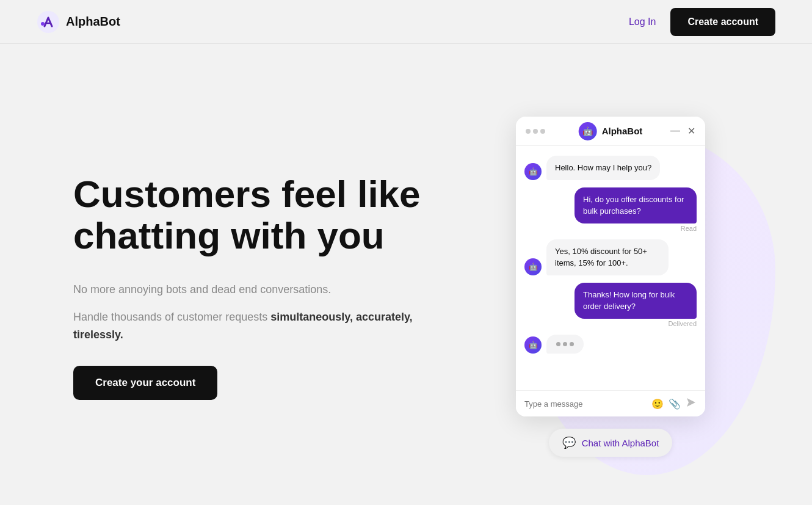  What do you see at coordinates (569, 443) in the screenshot?
I see `chat-badge-icon: 💬` at bounding box center [569, 443].